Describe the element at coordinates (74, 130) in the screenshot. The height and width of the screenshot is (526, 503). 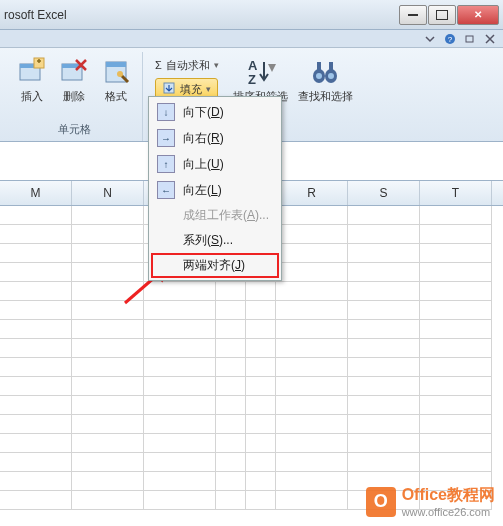
I see `cells-group-label: 单元格` at that location.